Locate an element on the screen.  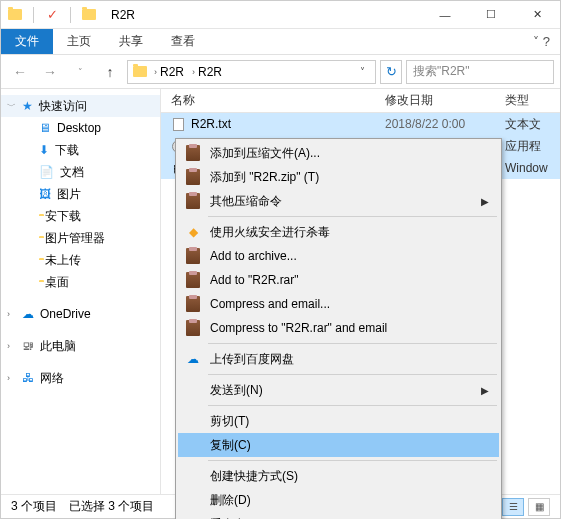
sidebar-item-label: 图片 is located at coordinates (69, 194).